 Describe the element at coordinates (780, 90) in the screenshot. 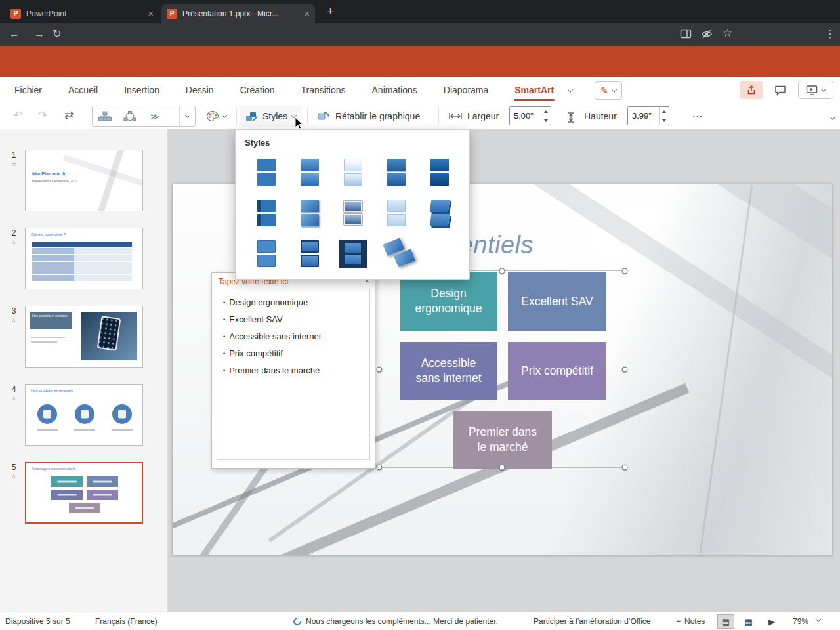

I see `comments-button` at that location.